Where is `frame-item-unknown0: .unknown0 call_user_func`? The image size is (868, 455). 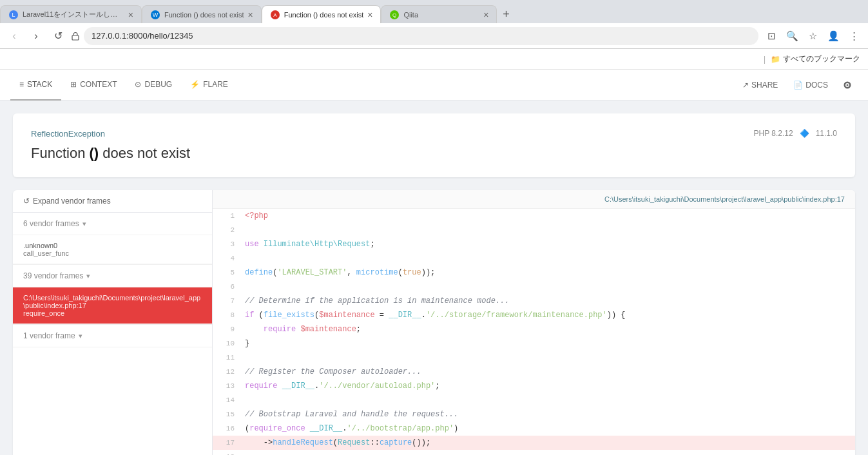 frame-item-unknown0: .unknown0 call_user_func is located at coordinates (112, 250).